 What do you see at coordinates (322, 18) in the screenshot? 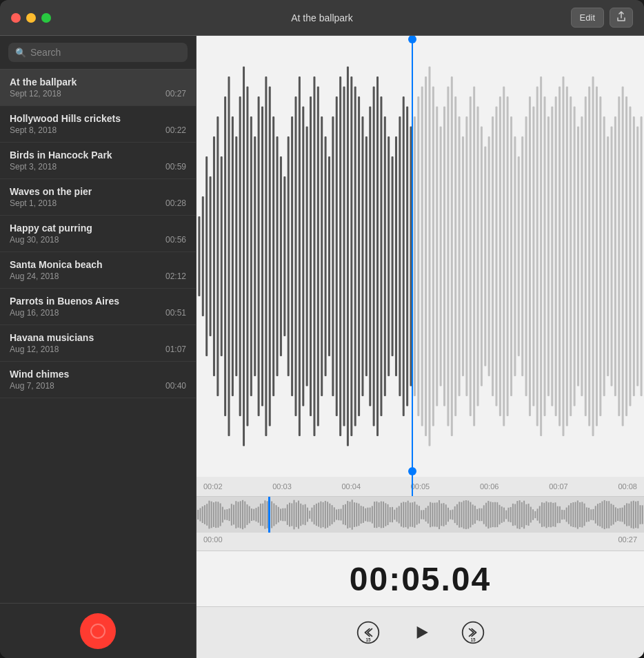
I see `window-title: At the ballpark` at bounding box center [322, 18].